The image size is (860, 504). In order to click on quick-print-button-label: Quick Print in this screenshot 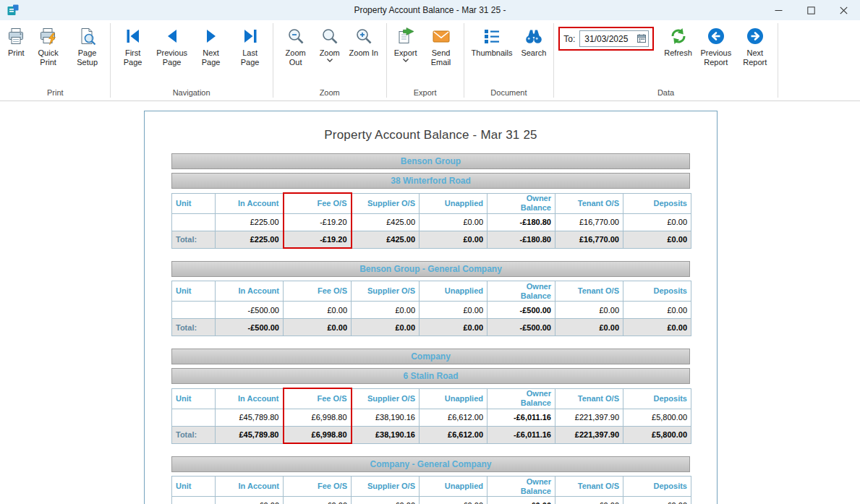, I will do `click(48, 58)`.